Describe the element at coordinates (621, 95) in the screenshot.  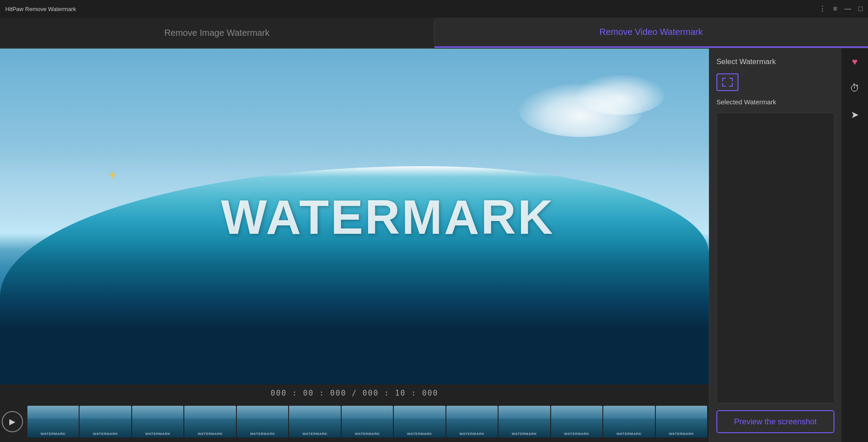
I see `cloud2` at that location.